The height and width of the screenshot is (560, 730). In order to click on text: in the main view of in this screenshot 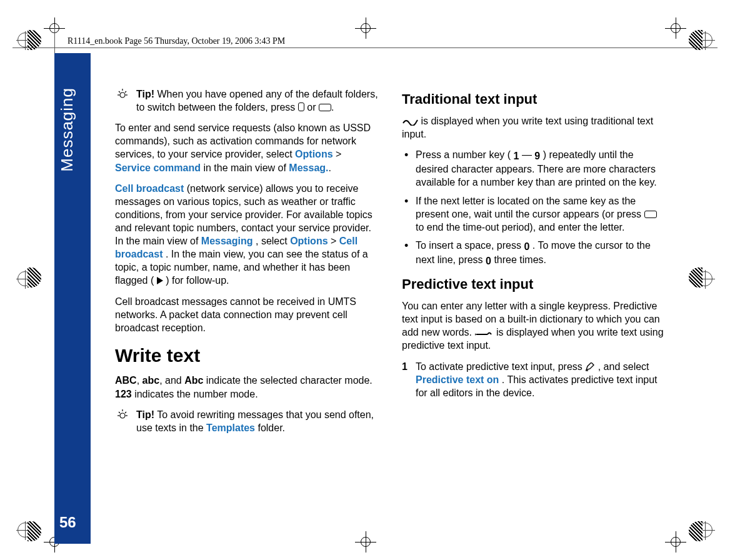, I will do `click(246, 168)`.